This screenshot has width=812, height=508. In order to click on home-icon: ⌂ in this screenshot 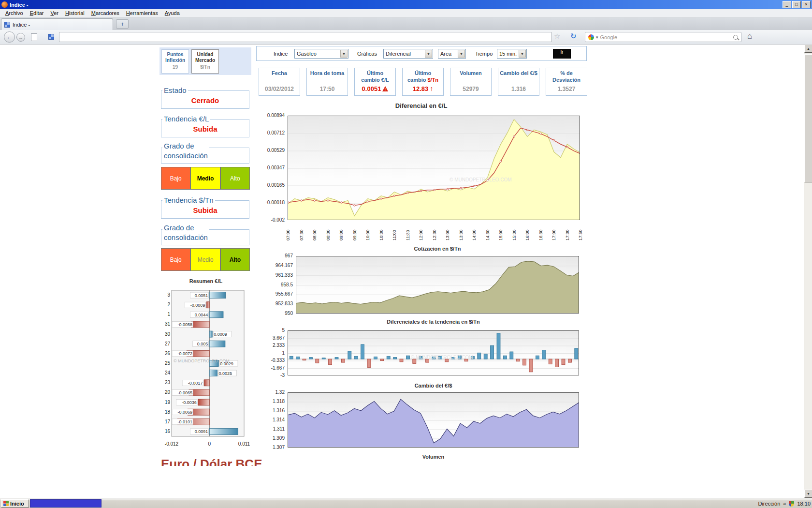, I will do `click(750, 36)`.